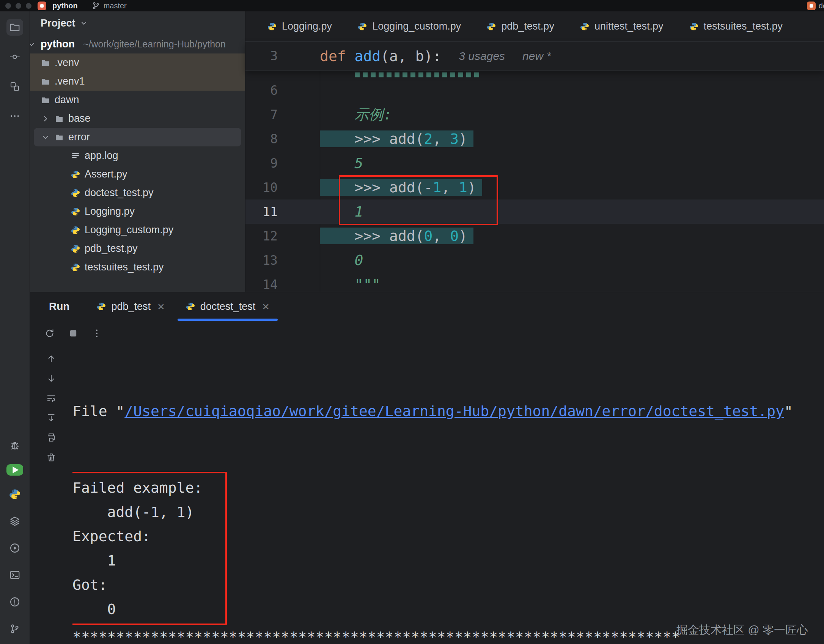 The height and width of the screenshot is (644, 824). I want to click on project-panel-header: Project, so click(137, 23).